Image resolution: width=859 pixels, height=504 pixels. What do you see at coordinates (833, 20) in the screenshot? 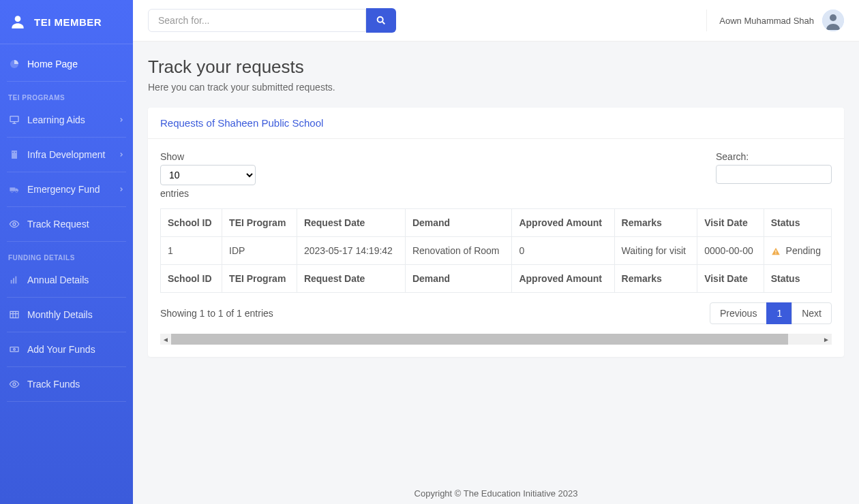
I see `avatar` at bounding box center [833, 20].